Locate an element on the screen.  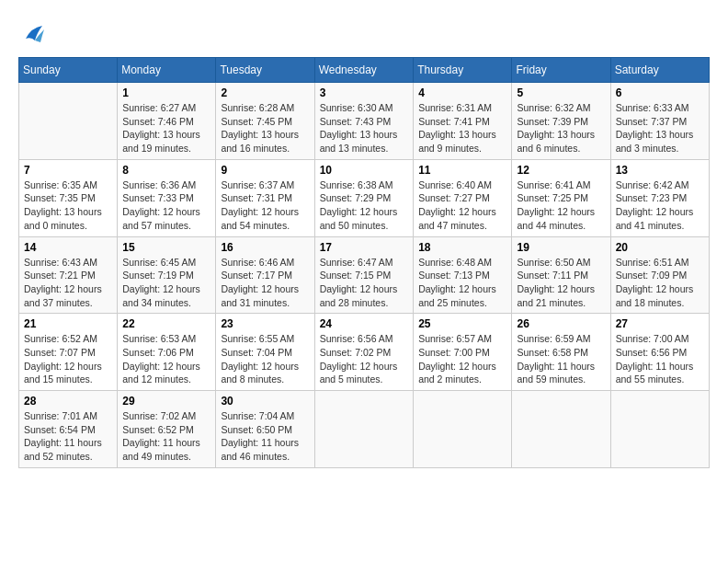
day-number: 18 is located at coordinates (462, 247).